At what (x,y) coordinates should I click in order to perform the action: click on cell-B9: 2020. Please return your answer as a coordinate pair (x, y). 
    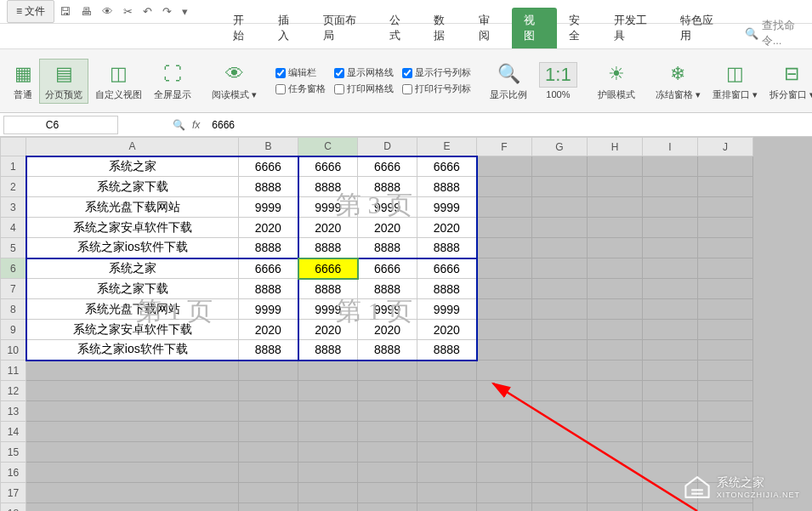
    Looking at the image, I should click on (269, 330).